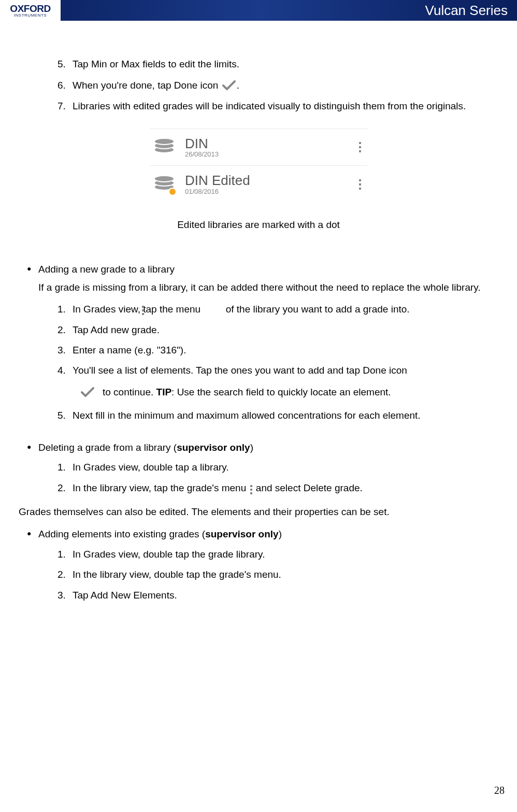 The image size is (517, 812). I want to click on step-7-text: Libraries with edited grades will be ind…, so click(269, 106).